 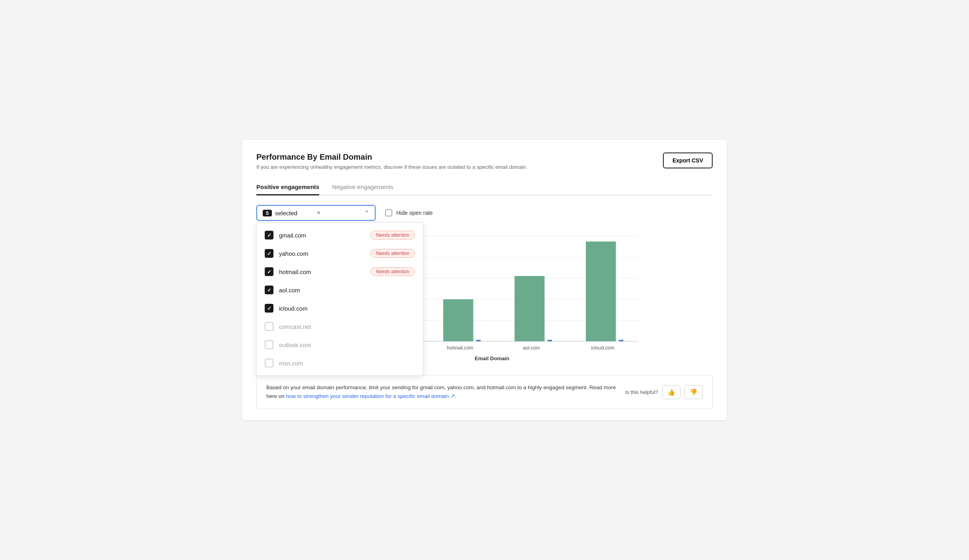 What do you see at coordinates (484, 213) in the screenshot?
I see `controls-row: 5 selected × ⌃ gmail.com Needs attention…` at bounding box center [484, 213].